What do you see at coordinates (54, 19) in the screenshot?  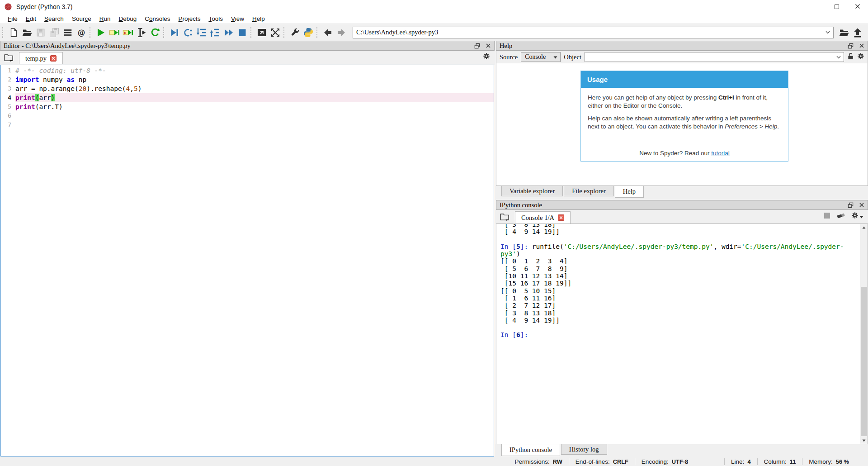 I see `menu-search: Search` at bounding box center [54, 19].